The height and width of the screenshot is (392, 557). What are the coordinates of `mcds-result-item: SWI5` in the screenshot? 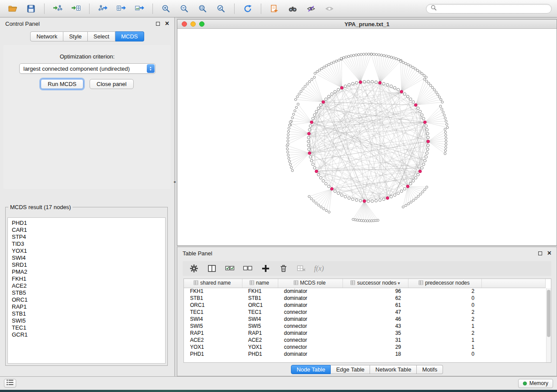 It's located at (86, 321).